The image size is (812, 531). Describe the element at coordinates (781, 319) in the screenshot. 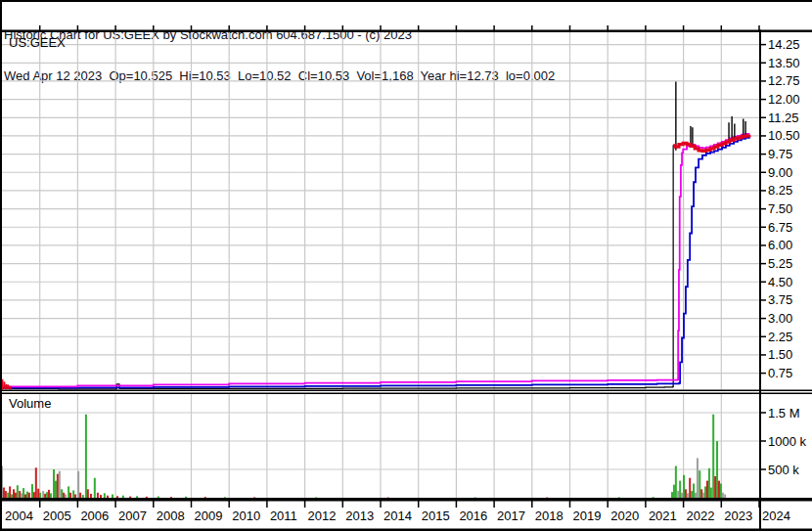

I see `price-tick-label: 3.00` at that location.